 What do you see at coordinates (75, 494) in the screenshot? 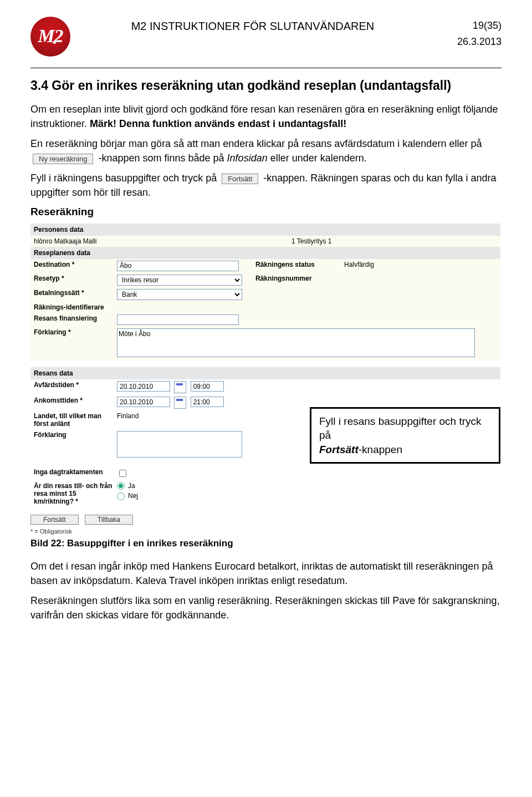
I see `label-minst15: Är din resas till- och från resa minst 1…` at bounding box center [75, 494].